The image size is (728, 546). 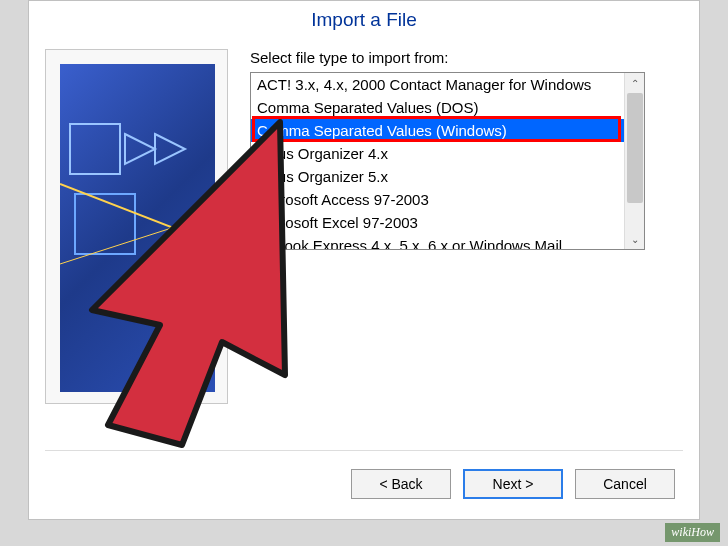 What do you see at coordinates (635, 239) in the screenshot?
I see `scroll-down-icon: ⌄` at bounding box center [635, 239].